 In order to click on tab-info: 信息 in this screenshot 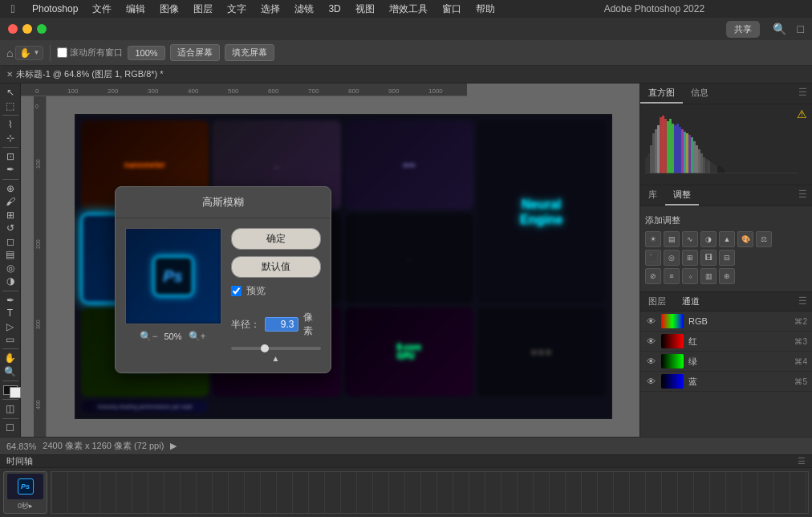, I will do `click(700, 93)`.